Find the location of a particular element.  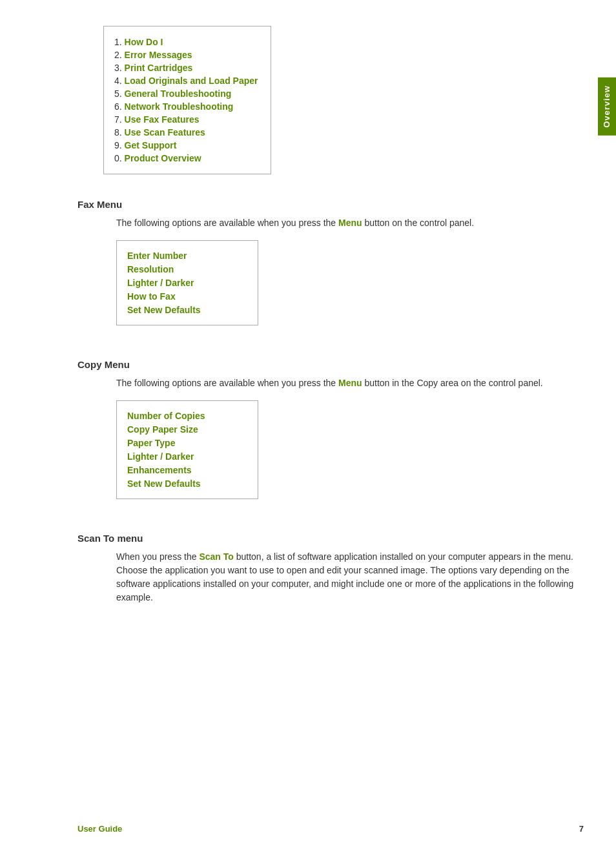

toc-item: 6. Network Troubleshooting is located at coordinates (187, 107).